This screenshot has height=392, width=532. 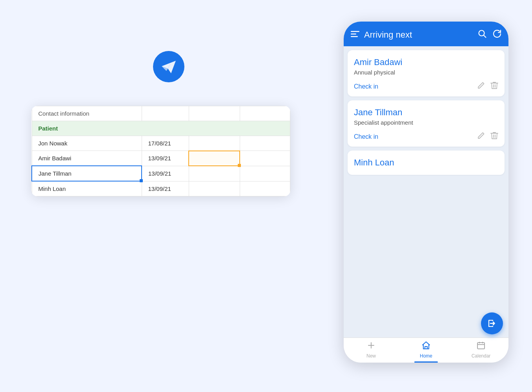 What do you see at coordinates (492, 323) in the screenshot?
I see `fab-signin-icon` at bounding box center [492, 323].